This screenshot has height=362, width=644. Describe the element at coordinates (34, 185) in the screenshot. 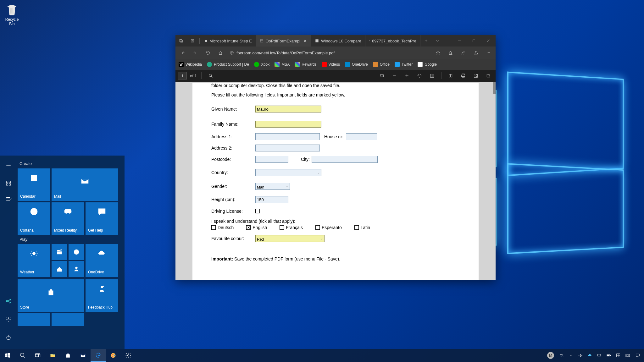

I see `tile-calendar: Calendar` at that location.